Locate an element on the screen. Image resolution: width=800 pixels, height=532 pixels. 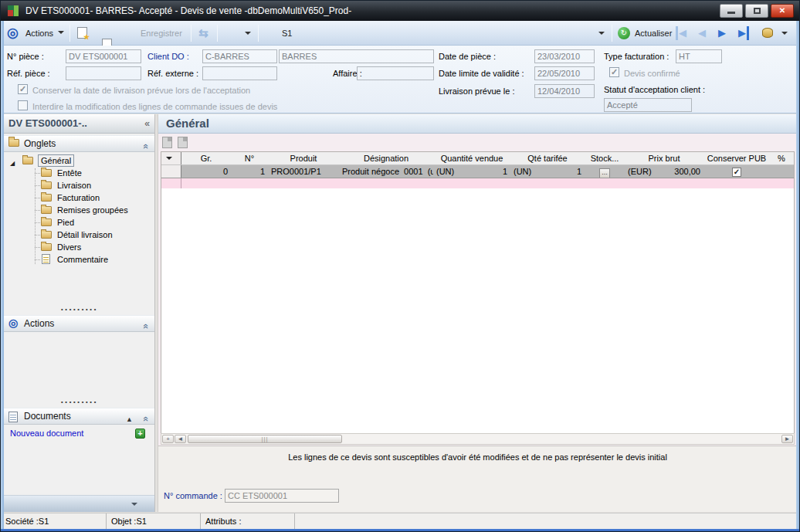
ref-piece-label: Réf. pièce : is located at coordinates (29, 73).